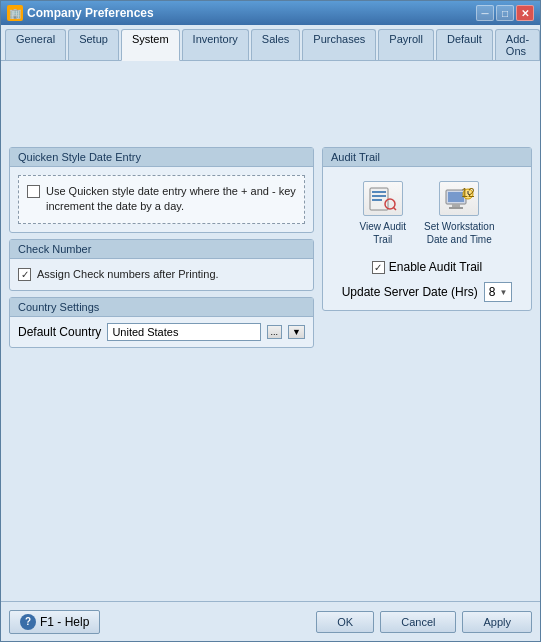 Image resolution: width=541 pixels, height=642 pixels. Describe the element at coordinates (505, 13) in the screenshot. I see `title-bar-controls: ─ □ ✕` at that location.